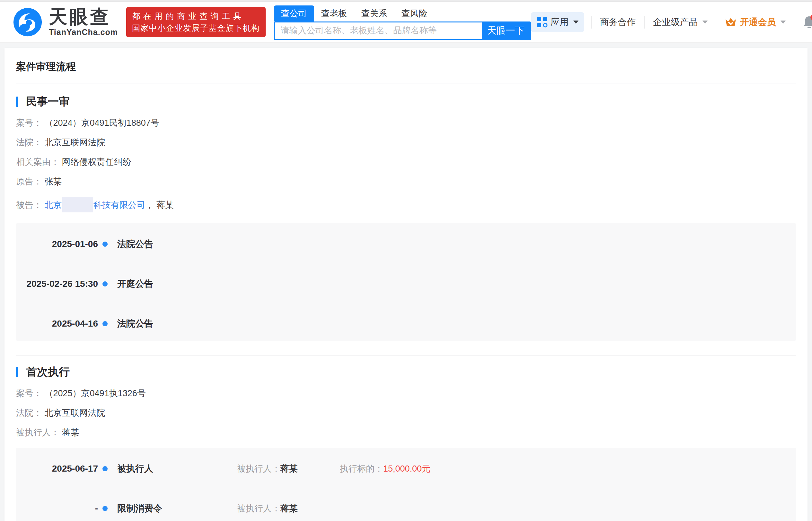 Image resolution: width=812 pixels, height=521 pixels. Describe the element at coordinates (618, 22) in the screenshot. I see `nav-business: 商务合作` at that location.